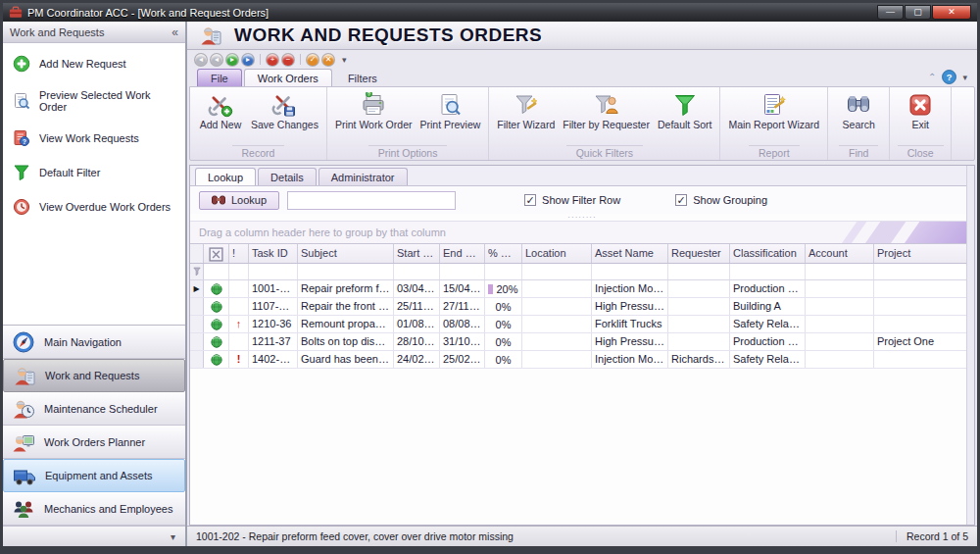  Describe the element at coordinates (463, 306) in the screenshot. I see `cell-end: 27/11/2...` at that location.